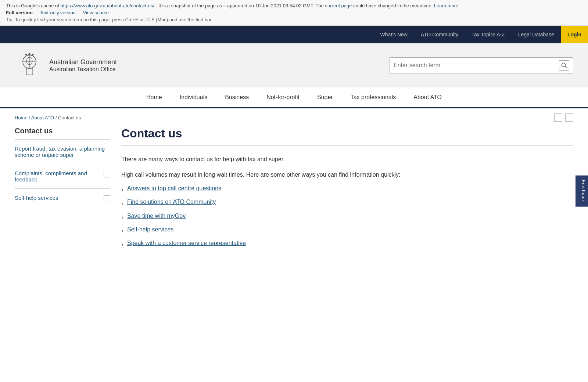 Image resolution: width=588 pixels, height=382 pixels. Describe the element at coordinates (476, 65) in the screenshot. I see `search-input` at that location.